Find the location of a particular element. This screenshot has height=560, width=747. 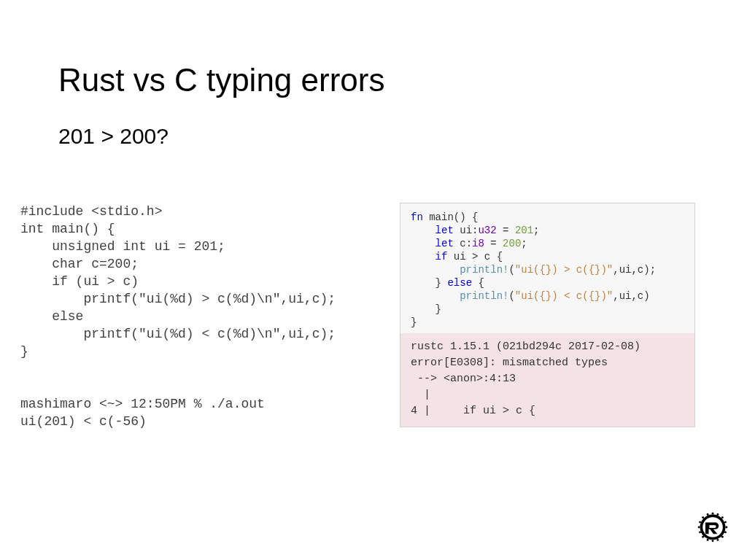

num-201: 201 is located at coordinates (524, 230).